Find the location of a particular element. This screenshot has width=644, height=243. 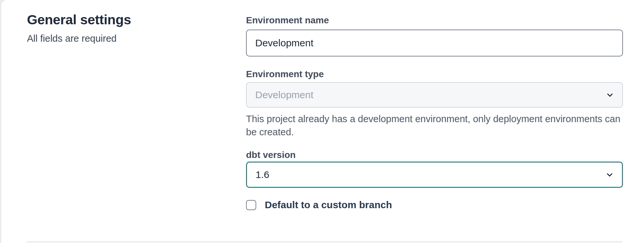

environment-type-help: This project already has a development e… is located at coordinates (434, 125).